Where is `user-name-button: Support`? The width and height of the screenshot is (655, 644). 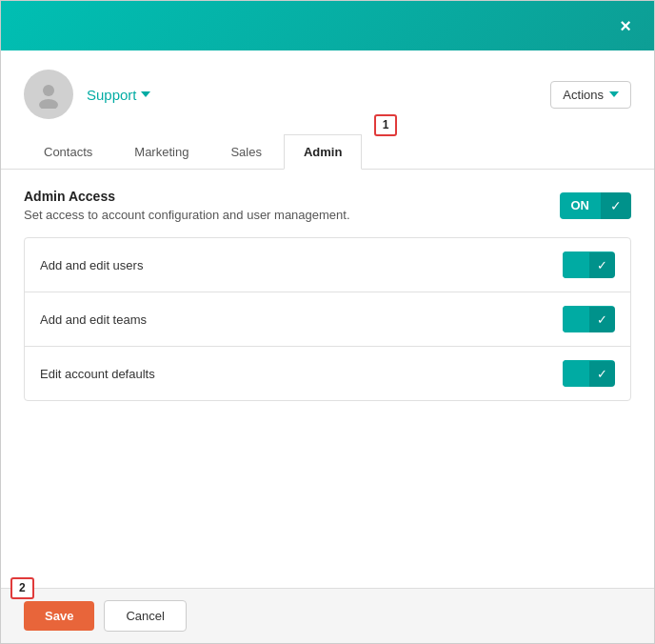
user-name-button: Support is located at coordinates (118, 95).